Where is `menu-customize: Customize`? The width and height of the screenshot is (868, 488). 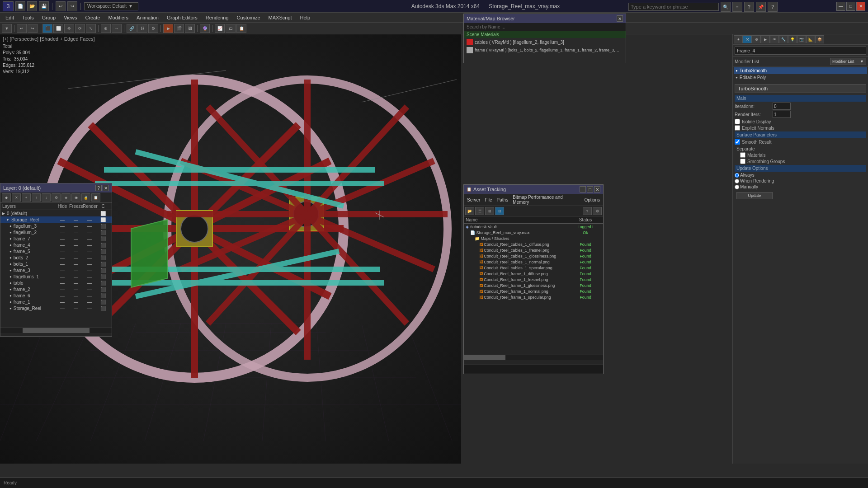 menu-customize: Customize is located at coordinates (249, 18).